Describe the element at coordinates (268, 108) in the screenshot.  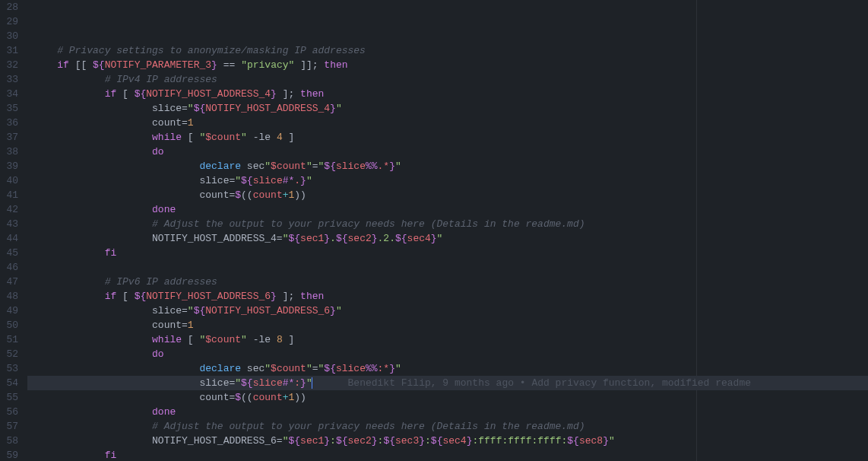
I see `token-variable: NOTIFY_HOST_ADDRESS_4` at that location.